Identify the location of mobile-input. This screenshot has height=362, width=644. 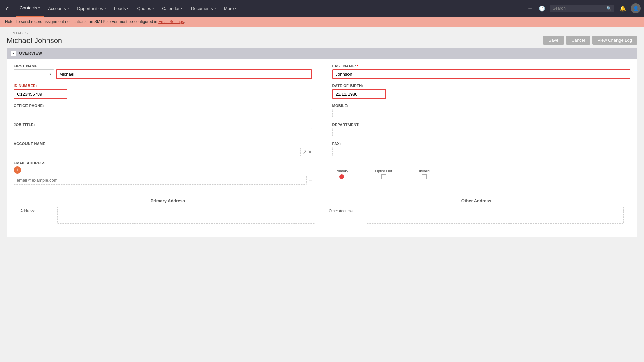
(482, 113).